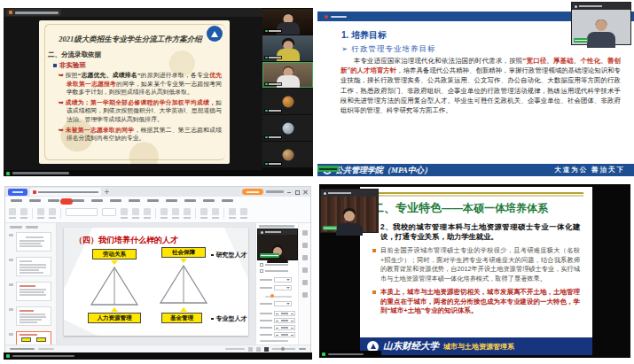 The image size is (634, 364). Describe the element at coordinates (158, 210) in the screenshot. I see `ribbon-toolbar` at that location.